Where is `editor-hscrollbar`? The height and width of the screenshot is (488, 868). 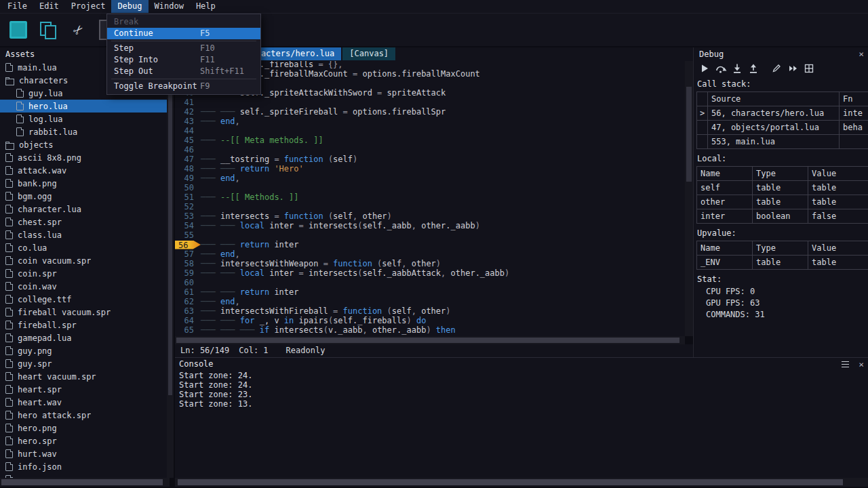 editor-hscrollbar is located at coordinates (430, 340).